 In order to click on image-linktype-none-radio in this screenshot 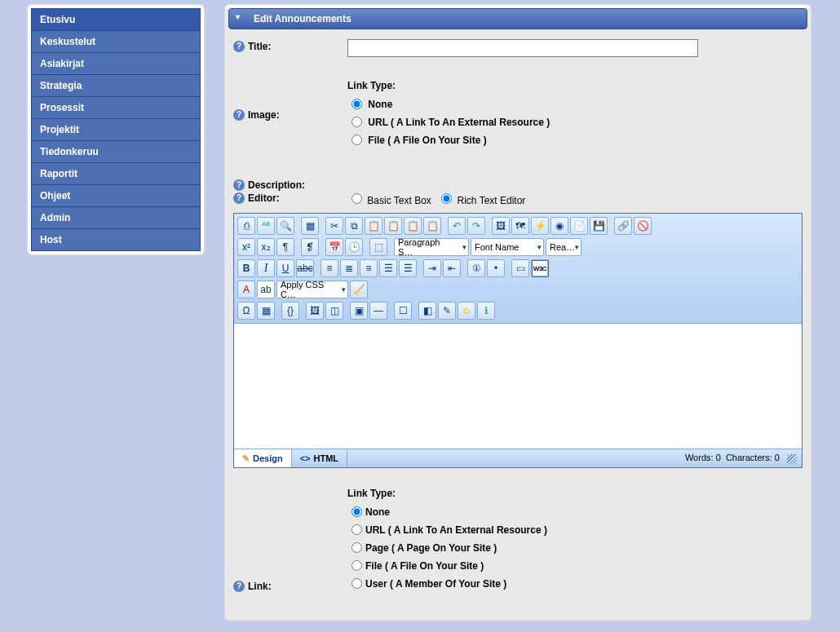, I will do `click(357, 104)`.